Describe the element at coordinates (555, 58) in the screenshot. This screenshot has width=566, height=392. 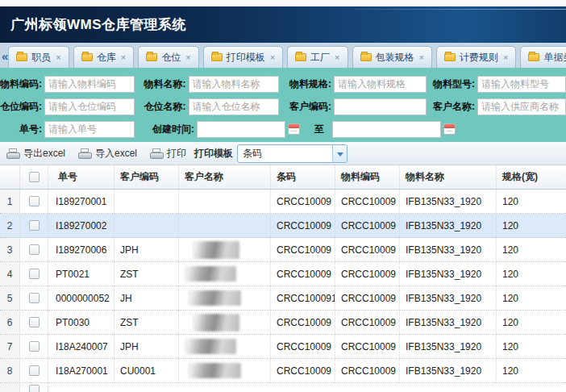
I see `tab-label: 单据类型` at that location.